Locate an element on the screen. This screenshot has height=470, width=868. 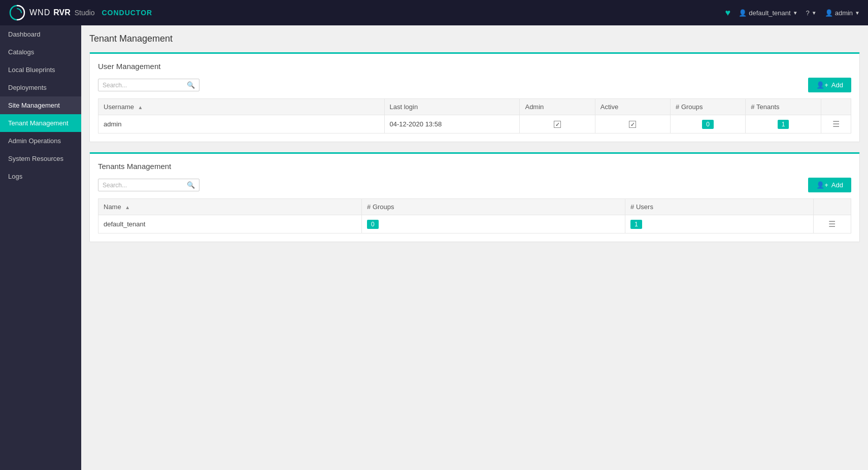
col-admin-label: Admin is located at coordinates (534, 107).